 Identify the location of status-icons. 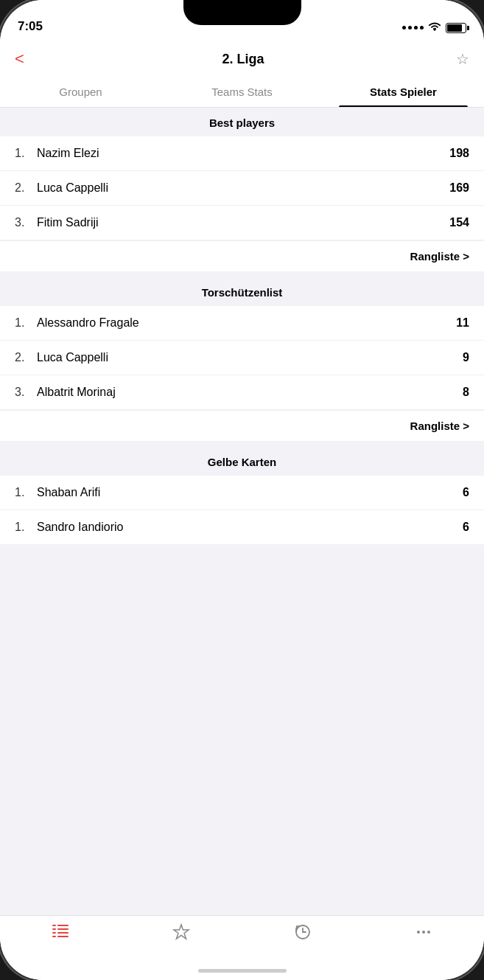
(435, 28).